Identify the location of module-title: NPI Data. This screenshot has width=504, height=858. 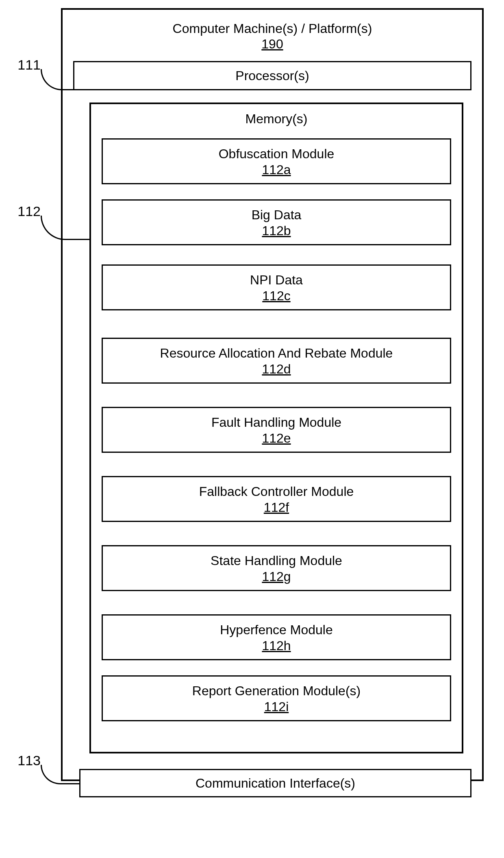
(276, 280).